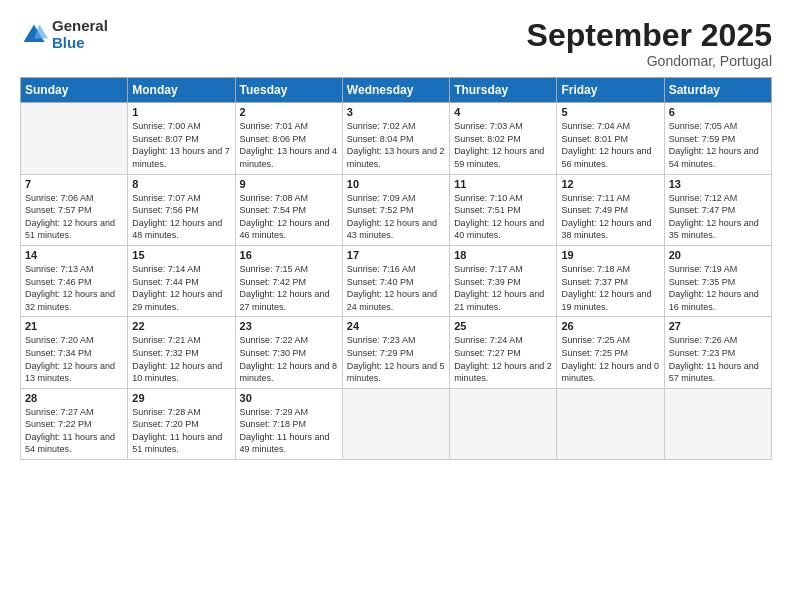 This screenshot has width=792, height=612. Describe the element at coordinates (181, 145) in the screenshot. I see `day-info: Sunrise: 7:00 AMSunset: 8:07 PMDaylight:…` at that location.